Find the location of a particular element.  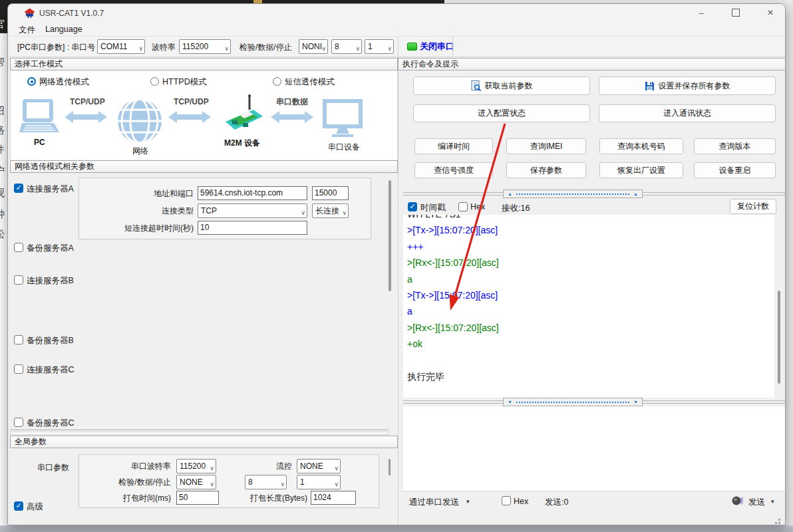

advanced-label: 高级 is located at coordinates (35, 507).